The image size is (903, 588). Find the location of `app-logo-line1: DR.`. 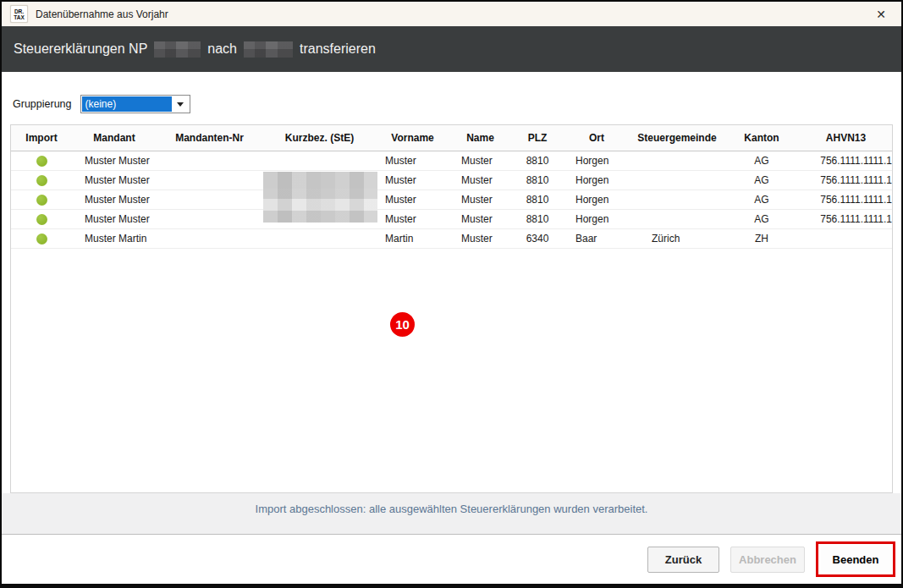

app-logo-line1: DR. is located at coordinates (19, 12).